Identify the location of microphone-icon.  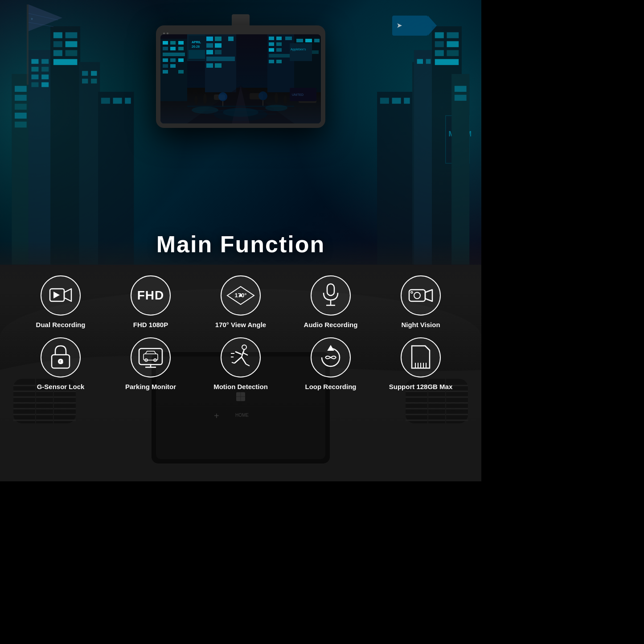
(331, 295).